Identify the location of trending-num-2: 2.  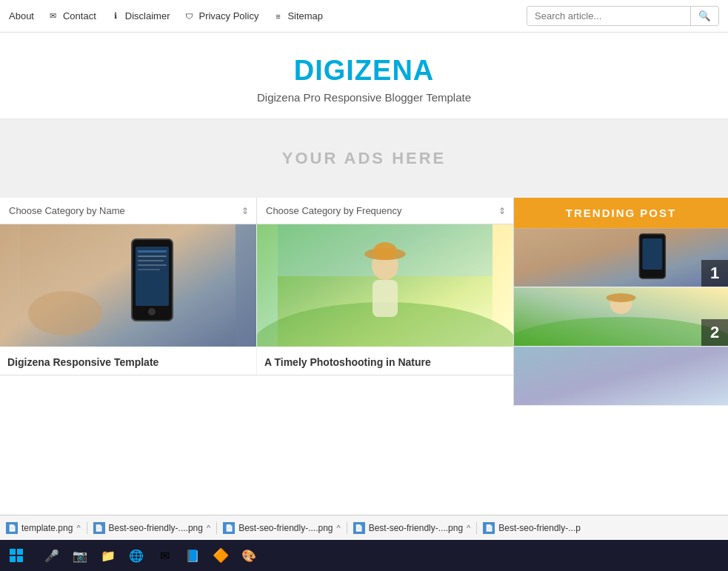
(715, 333).